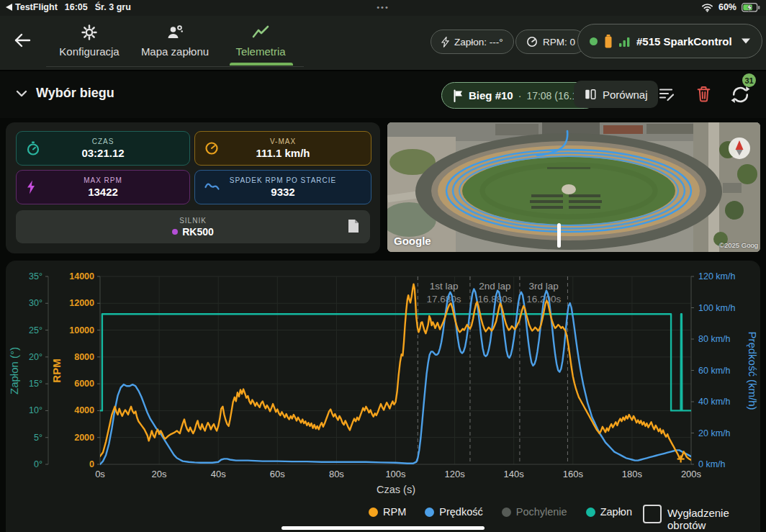  What do you see at coordinates (652, 514) in the screenshot?
I see `smoothing-checkbox` at bounding box center [652, 514].